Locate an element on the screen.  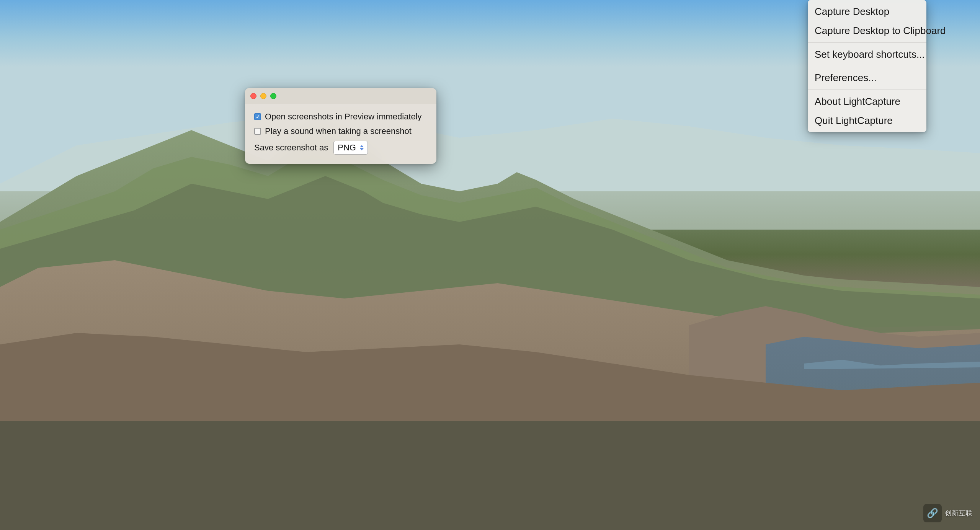
pref-row-open-preview: Open screenshots in Preview immediately is located at coordinates (341, 117).